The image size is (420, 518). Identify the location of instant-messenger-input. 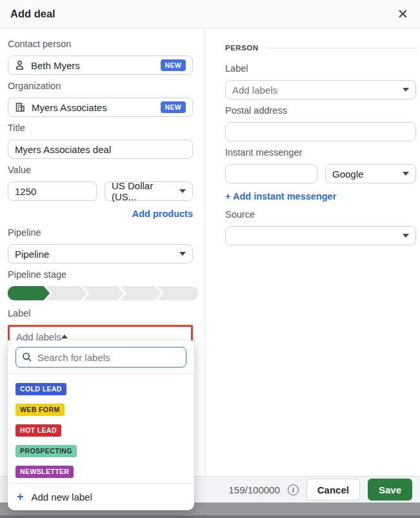
(271, 174).